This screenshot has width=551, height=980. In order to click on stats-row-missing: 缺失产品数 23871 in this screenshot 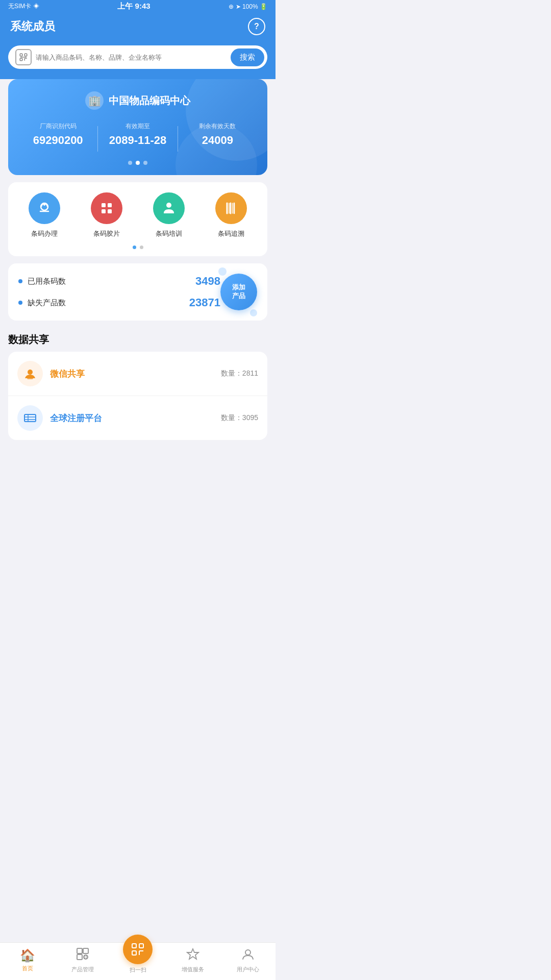, I will do `click(119, 303)`.